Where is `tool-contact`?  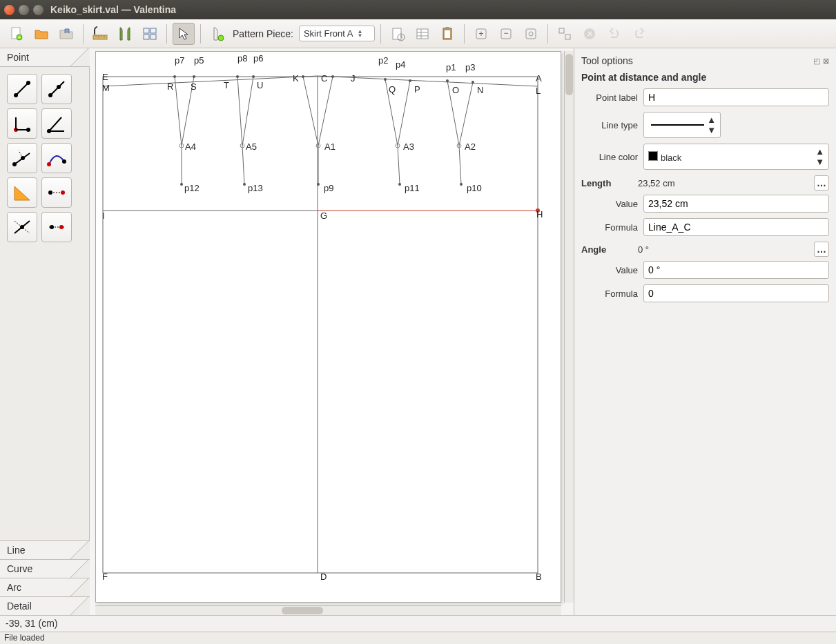
tool-contact is located at coordinates (57, 158).